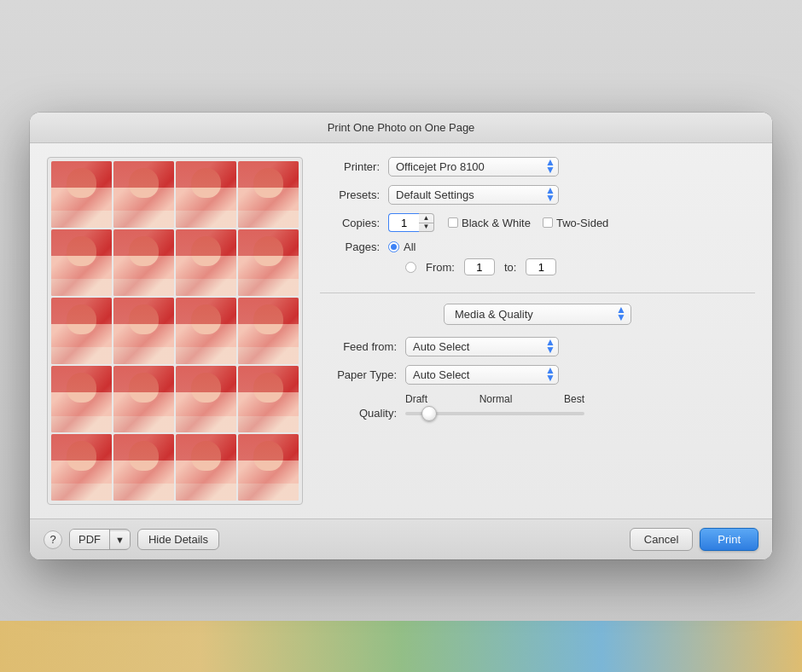 This screenshot has width=802, height=672. I want to click on presets-select-wrapper: Default Settings ▲▼, so click(474, 194).